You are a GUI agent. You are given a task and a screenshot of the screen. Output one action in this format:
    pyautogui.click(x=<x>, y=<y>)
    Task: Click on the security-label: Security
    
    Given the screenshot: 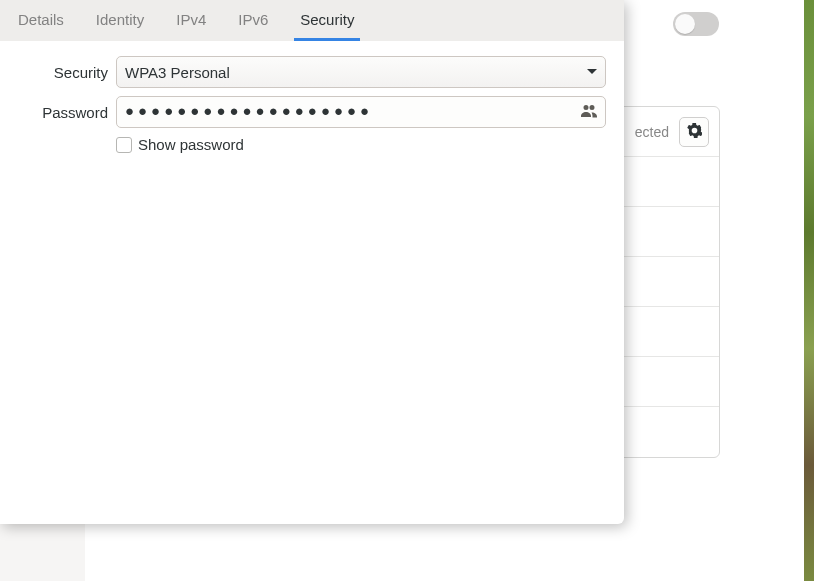 What is the action you would take?
    pyautogui.click(x=58, y=72)
    